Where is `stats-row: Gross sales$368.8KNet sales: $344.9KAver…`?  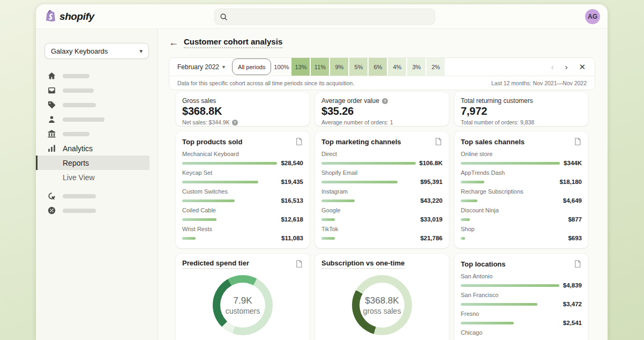
stats-row: Gross sales$368.8KNet sales: $344.9KAver… is located at coordinates (392, 109).